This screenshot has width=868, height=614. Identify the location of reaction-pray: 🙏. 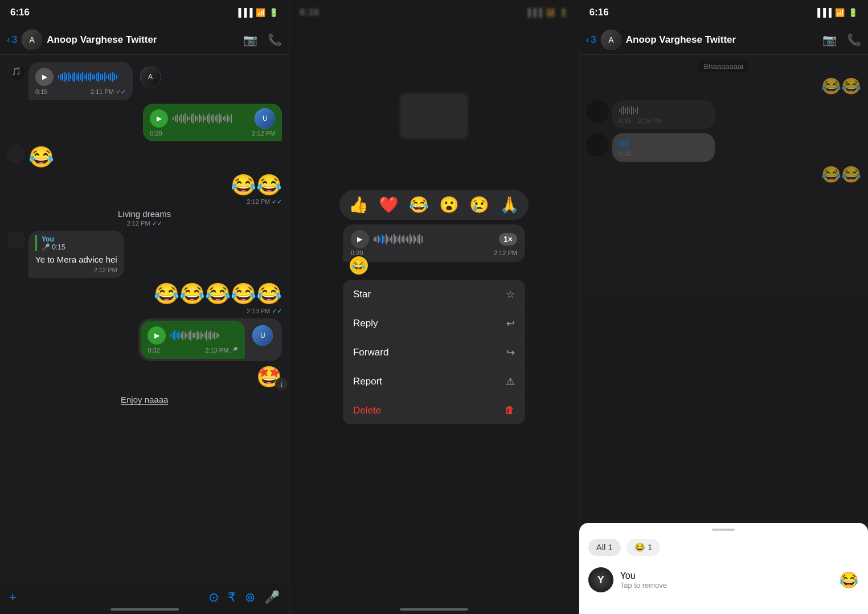
(509, 205).